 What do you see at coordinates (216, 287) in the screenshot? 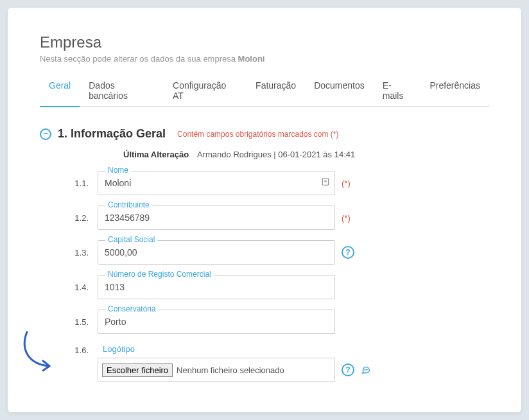
I see `input-wrap-registo: Número de Registo Comercial` at bounding box center [216, 287].